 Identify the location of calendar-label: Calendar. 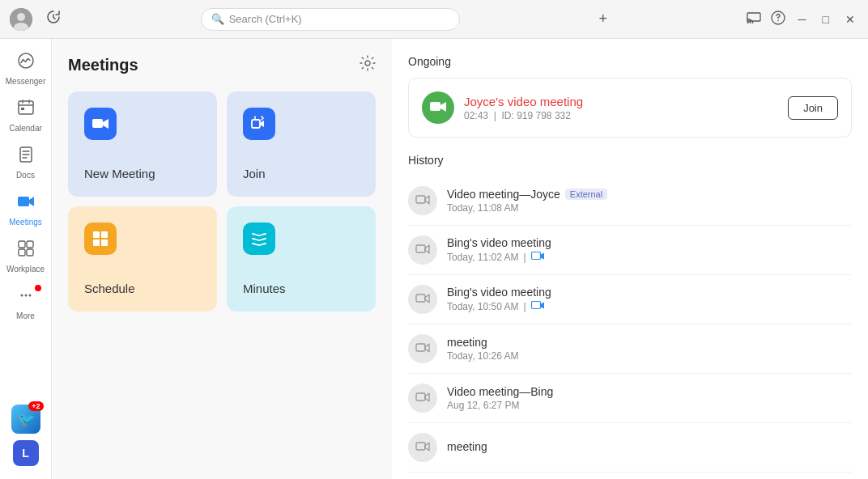
(26, 128).